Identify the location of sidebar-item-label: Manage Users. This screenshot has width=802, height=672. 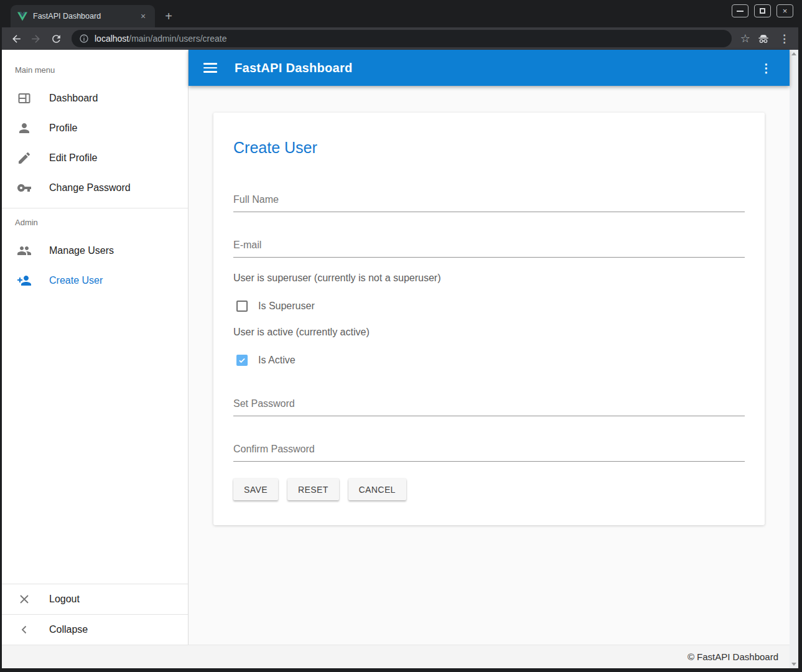
(82, 251).